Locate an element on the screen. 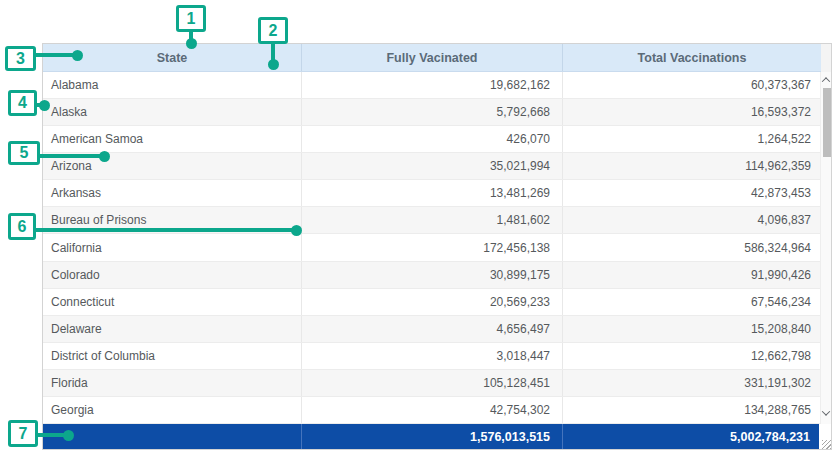 The height and width of the screenshot is (453, 833). table-row: Florida105,128,451331,191,302 is located at coordinates (432, 384).